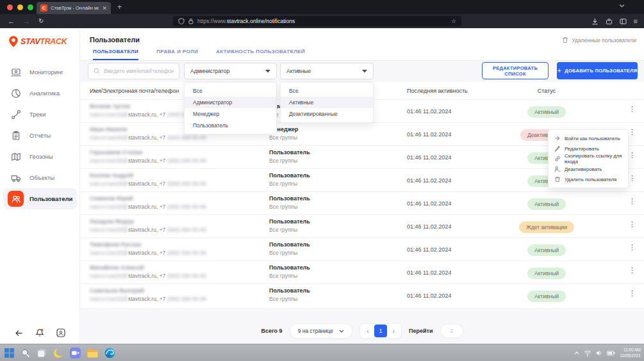 The width and height of the screenshot is (644, 361). What do you see at coordinates (119, 8) in the screenshot?
I see `new-tab-button: +` at bounding box center [119, 8].